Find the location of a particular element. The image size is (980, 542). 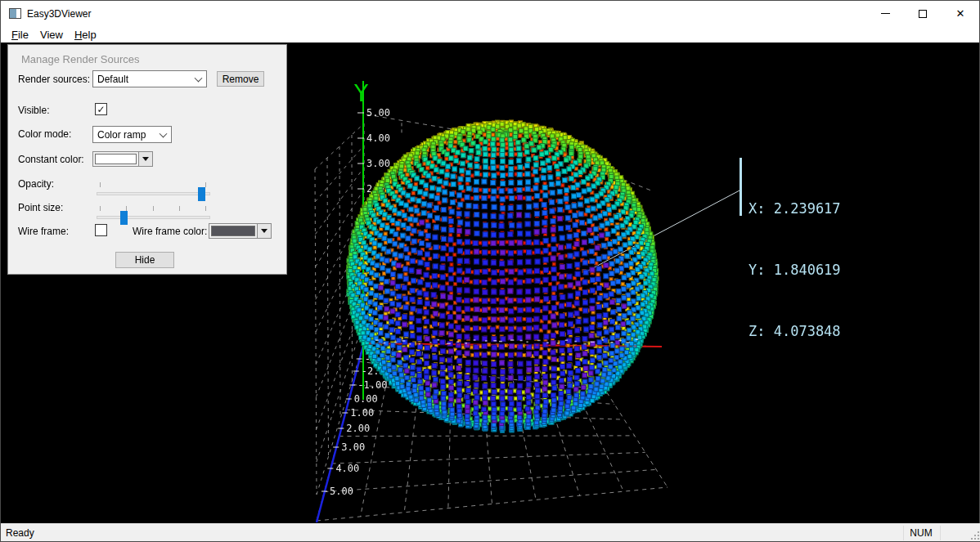

constant-color-swatch is located at coordinates (116, 159).